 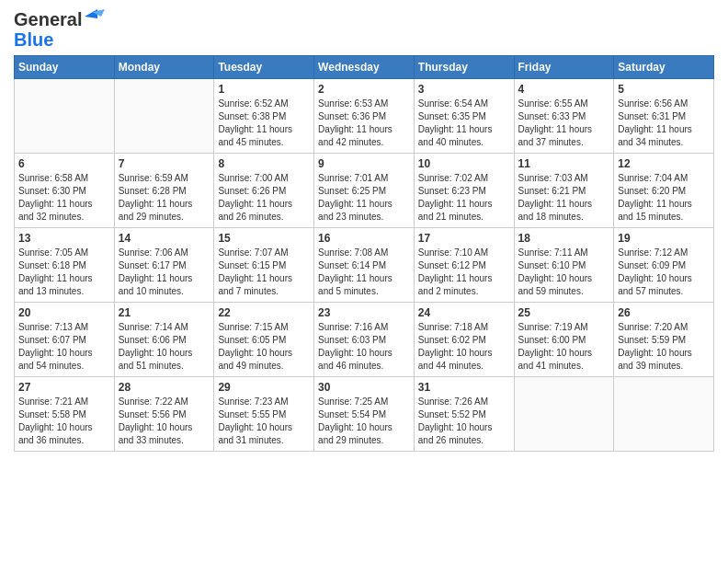 I want to click on day-info: Sunrise: 6:54 AMSunset: 6:35 PMDaylight:…, so click(x=464, y=123).